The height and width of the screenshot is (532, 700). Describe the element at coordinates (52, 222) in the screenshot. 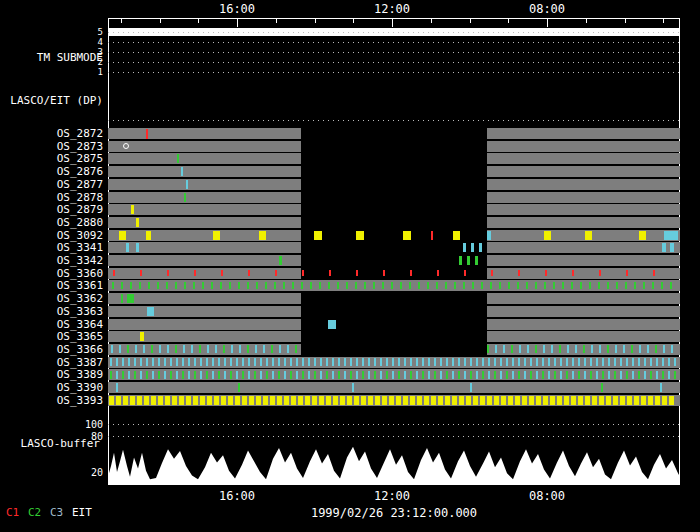

I see `os-row-label: OS_2880` at that location.